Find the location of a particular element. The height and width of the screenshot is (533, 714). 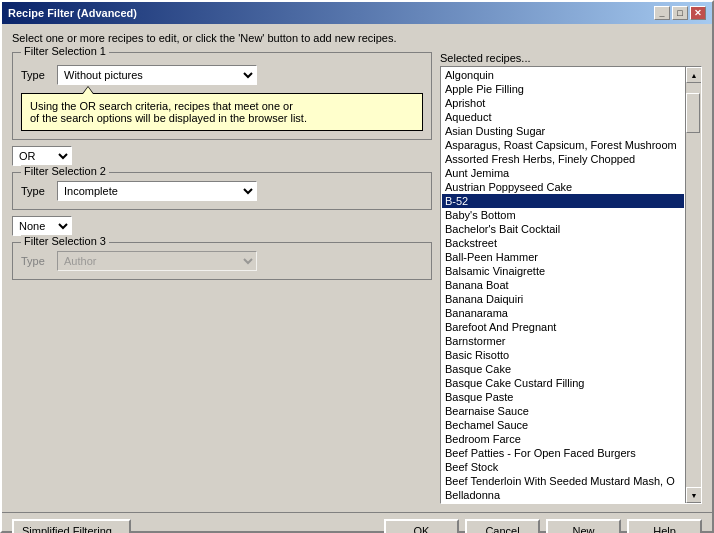

list-item: Banana Daiquiri is located at coordinates (563, 299).